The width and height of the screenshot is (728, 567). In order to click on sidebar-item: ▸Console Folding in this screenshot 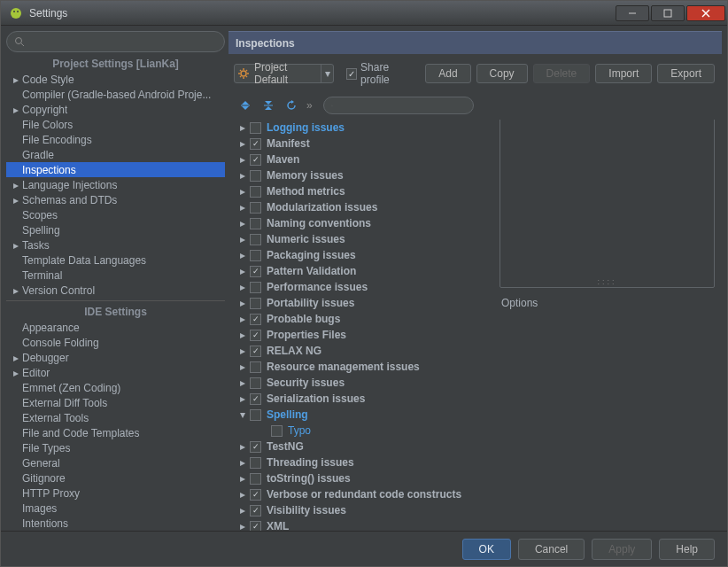, I will do `click(115, 342)`.